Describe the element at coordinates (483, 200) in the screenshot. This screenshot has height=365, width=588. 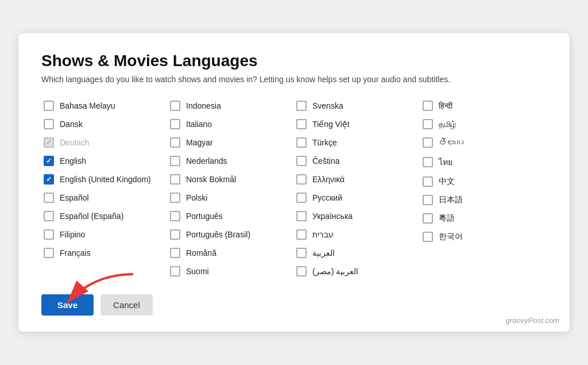
I see `lang-item: 日本語` at that location.